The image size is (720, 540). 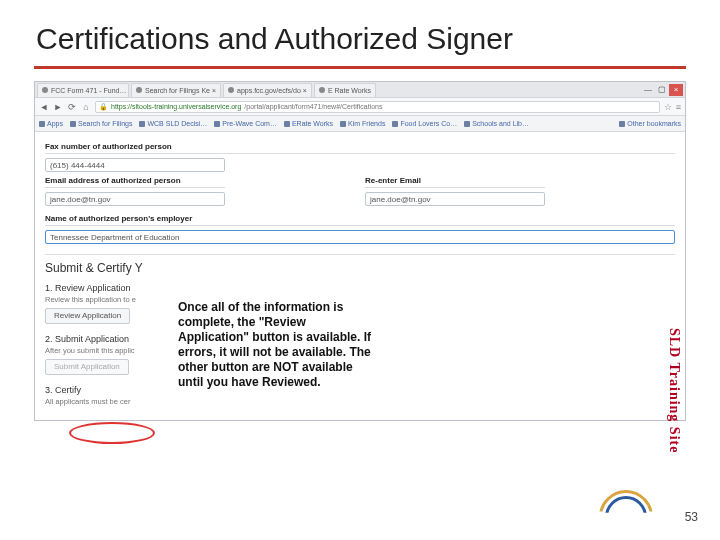 I want to click on employer-value: Tennessee Department of Education, so click(x=114, y=238).